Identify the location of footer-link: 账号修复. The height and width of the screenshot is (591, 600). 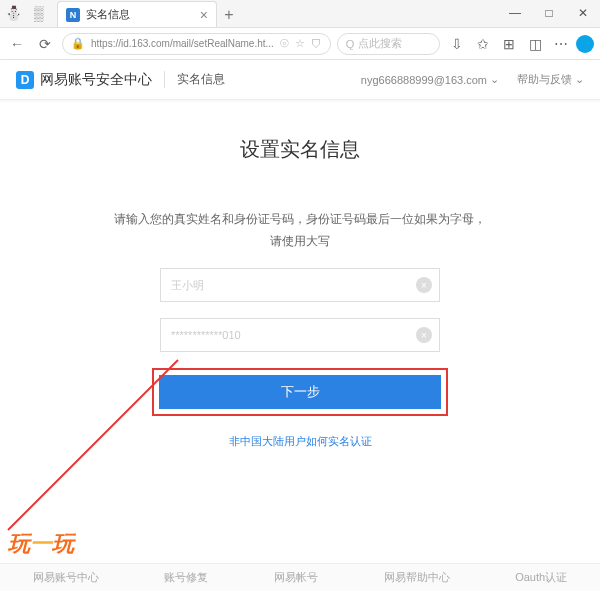
(186, 578).